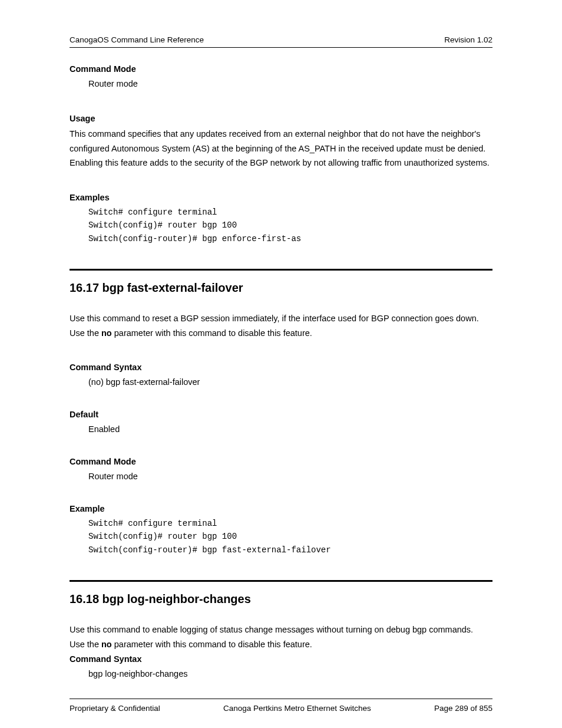 The width and height of the screenshot is (562, 728). I want to click on sec3-intro-2: Use the no parameter with this command t…, so click(281, 645).